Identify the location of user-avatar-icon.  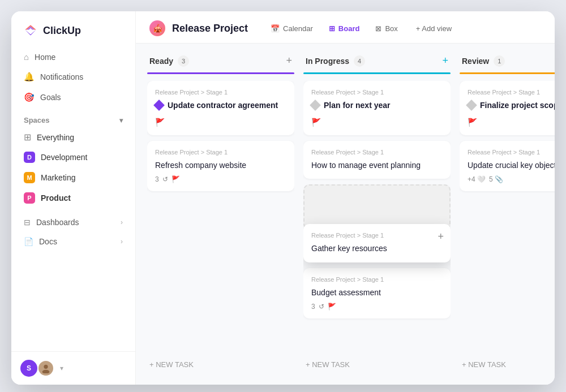
(46, 368).